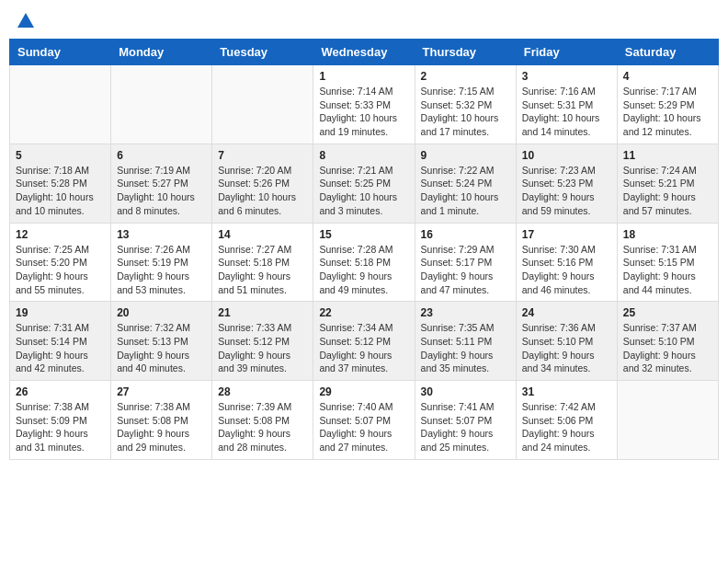 The image size is (728, 563). I want to click on header, so click(364, 20).